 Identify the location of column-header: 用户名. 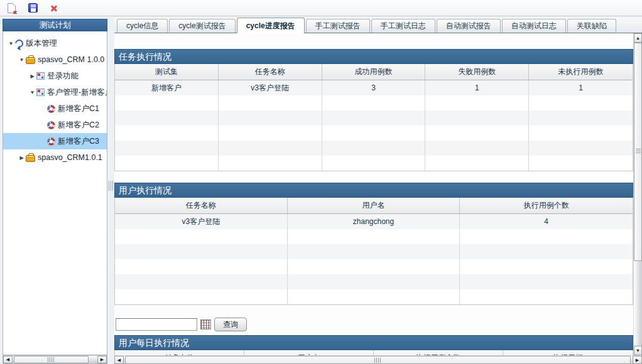
(309, 353).